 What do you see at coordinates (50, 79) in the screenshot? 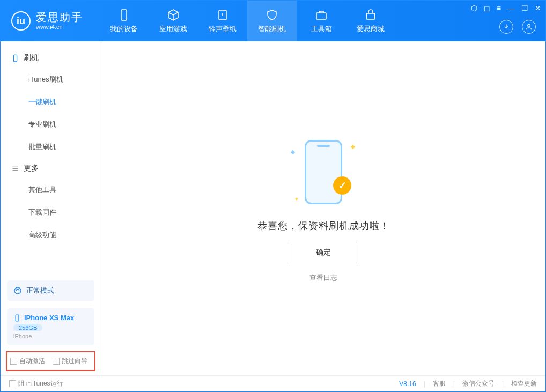
I see `sidebar-item-itunes-flash: iTunes刷机` at bounding box center [50, 79].